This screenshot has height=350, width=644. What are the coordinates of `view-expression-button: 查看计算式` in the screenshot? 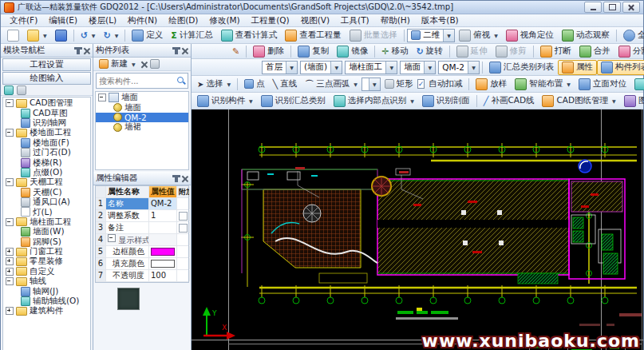 It's located at (249, 35).